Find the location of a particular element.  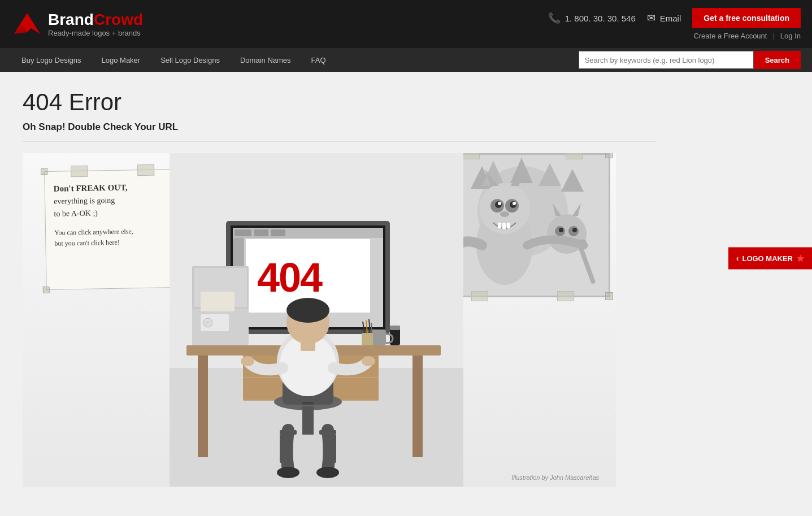

search-button: Search is located at coordinates (778, 60).